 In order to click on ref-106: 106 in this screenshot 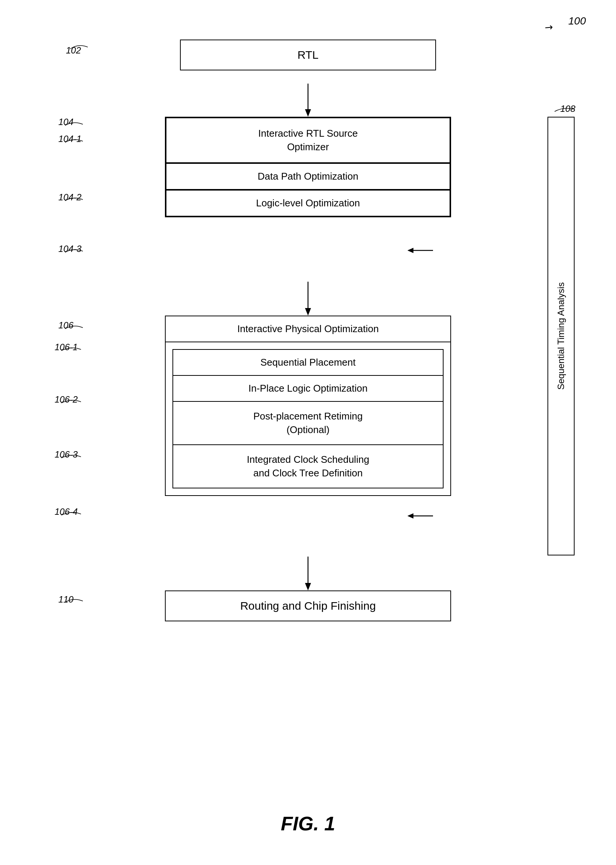, I will do `click(66, 326)`.